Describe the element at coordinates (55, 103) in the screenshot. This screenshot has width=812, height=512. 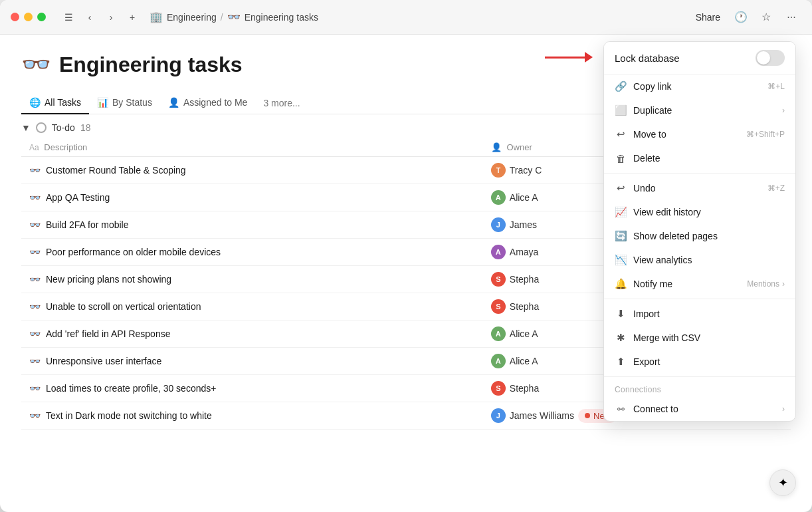
I see `tab-all-tasks: 🌐 All Tasks` at that location.